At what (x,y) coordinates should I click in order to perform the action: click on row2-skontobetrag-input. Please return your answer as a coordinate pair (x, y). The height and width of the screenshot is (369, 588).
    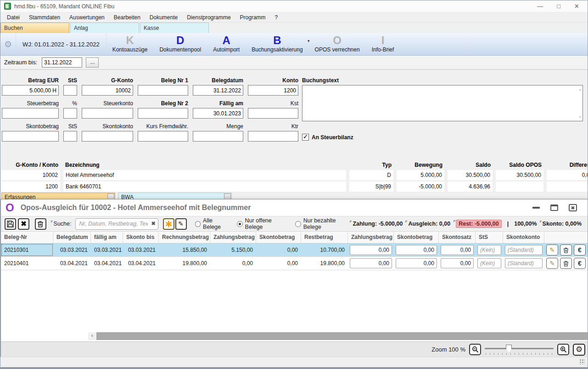
    Looking at the image, I should click on (416, 263).